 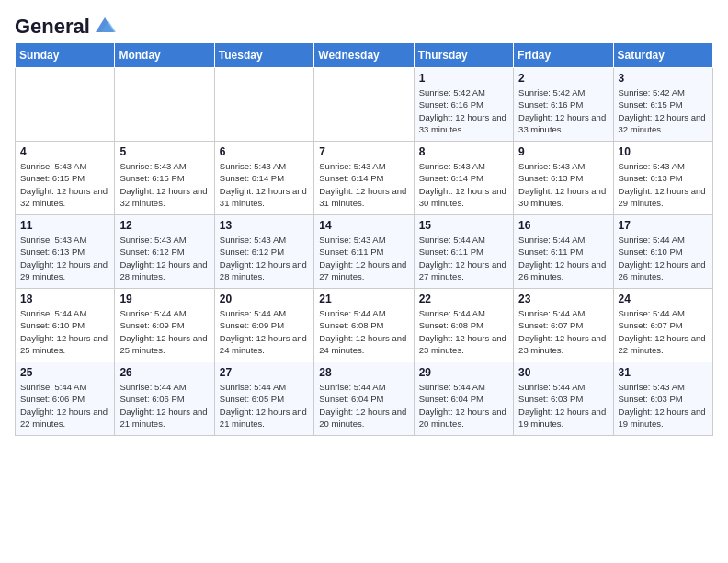 I want to click on calendar-cell: 27Sunrise: 5:44 AM Sunset: 6:05 PM Dayli…, so click(x=264, y=399).